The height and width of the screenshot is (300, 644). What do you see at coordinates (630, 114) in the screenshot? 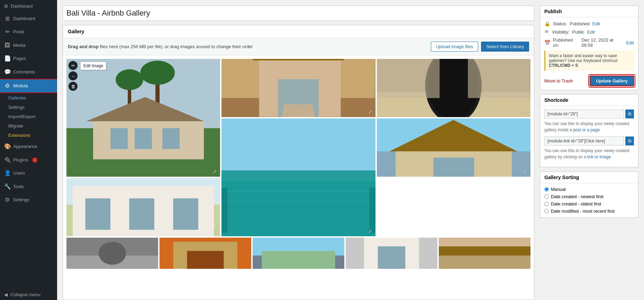
I see `copy-shortcode-1-button: ⧉` at bounding box center [630, 114].